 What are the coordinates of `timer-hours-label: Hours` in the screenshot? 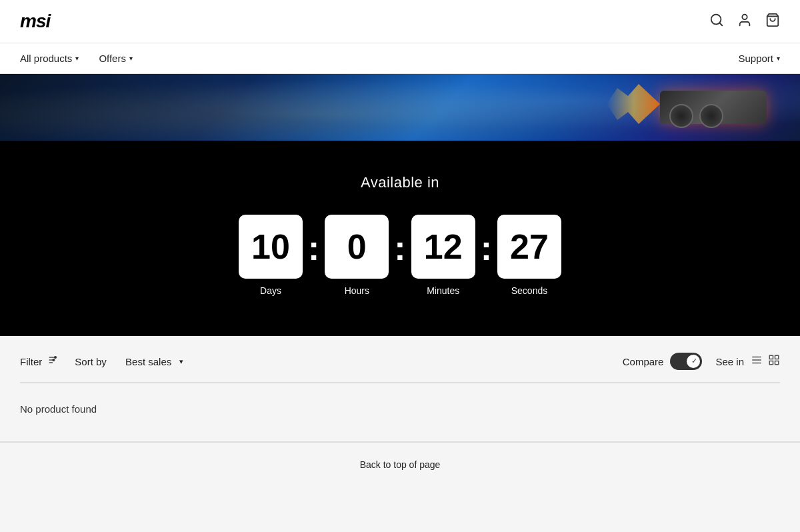 It's located at (357, 291).